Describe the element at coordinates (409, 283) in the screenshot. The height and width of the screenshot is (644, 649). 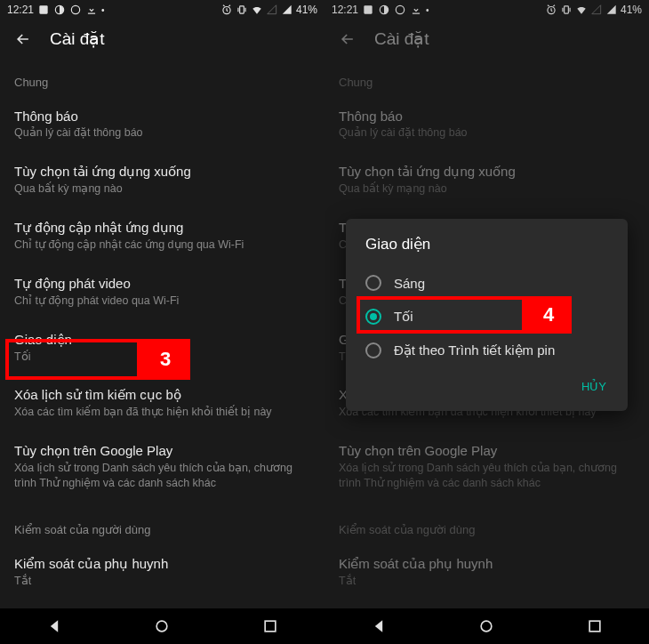
I see `radio-label: Sáng` at that location.